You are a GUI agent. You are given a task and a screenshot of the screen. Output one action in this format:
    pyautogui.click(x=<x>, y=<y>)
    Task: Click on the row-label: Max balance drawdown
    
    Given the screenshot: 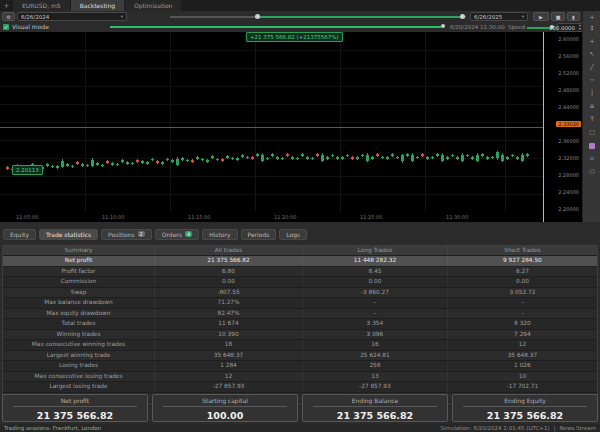 What is the action you would take?
    pyautogui.click(x=79, y=303)
    